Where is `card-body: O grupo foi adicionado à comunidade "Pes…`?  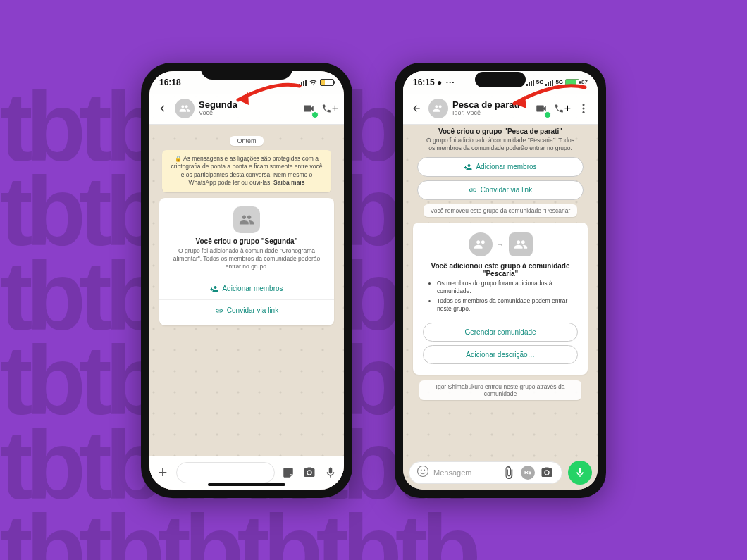 card-body: O grupo foi adicionado à comunidade "Pes… is located at coordinates (500, 145).